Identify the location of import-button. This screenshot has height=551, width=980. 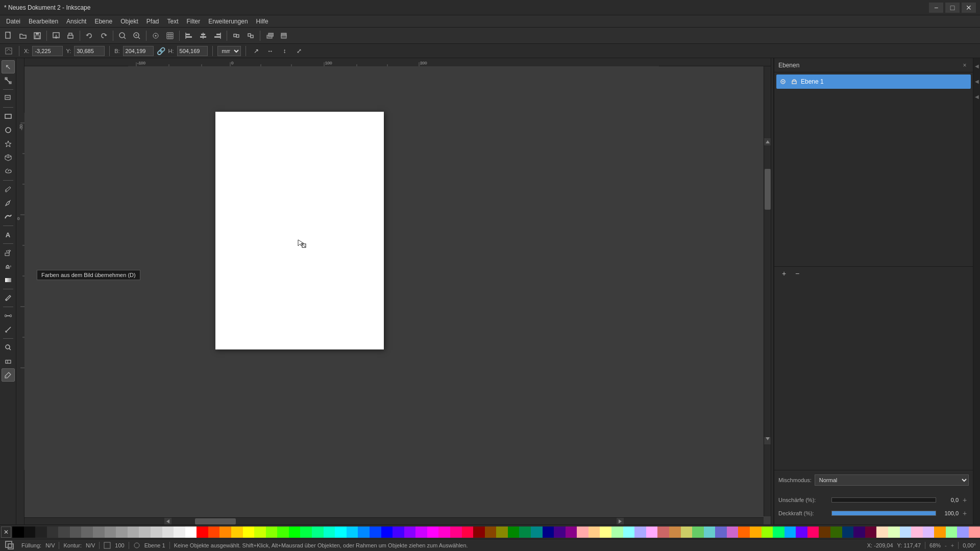
(56, 36).